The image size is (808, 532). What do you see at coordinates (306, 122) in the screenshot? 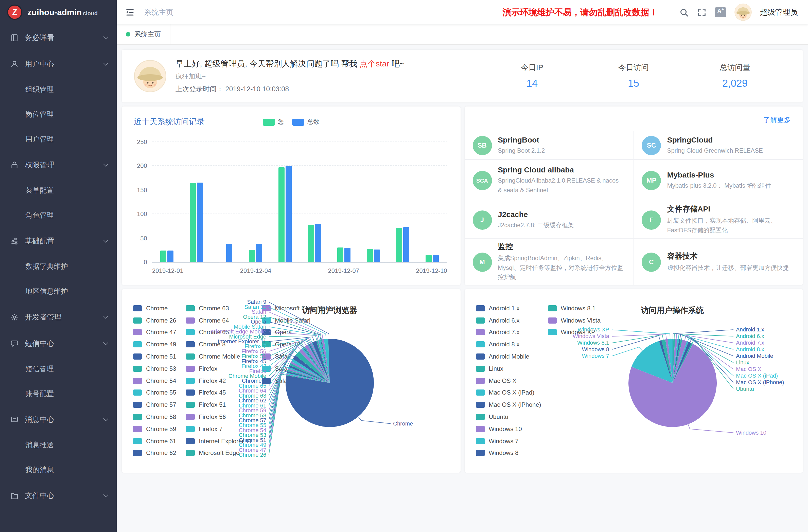
I see `legend-item: 总数` at bounding box center [306, 122].